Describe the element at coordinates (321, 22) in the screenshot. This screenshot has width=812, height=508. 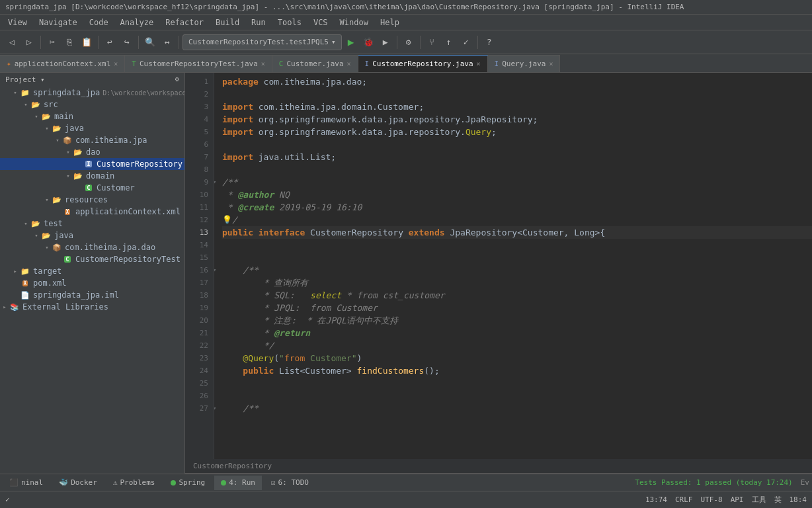
I see `menu-vcs: VCS` at that location.